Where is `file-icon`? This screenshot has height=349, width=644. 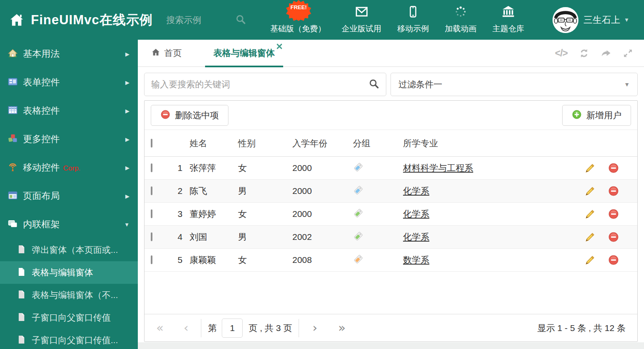
file-icon is located at coordinates (22, 250).